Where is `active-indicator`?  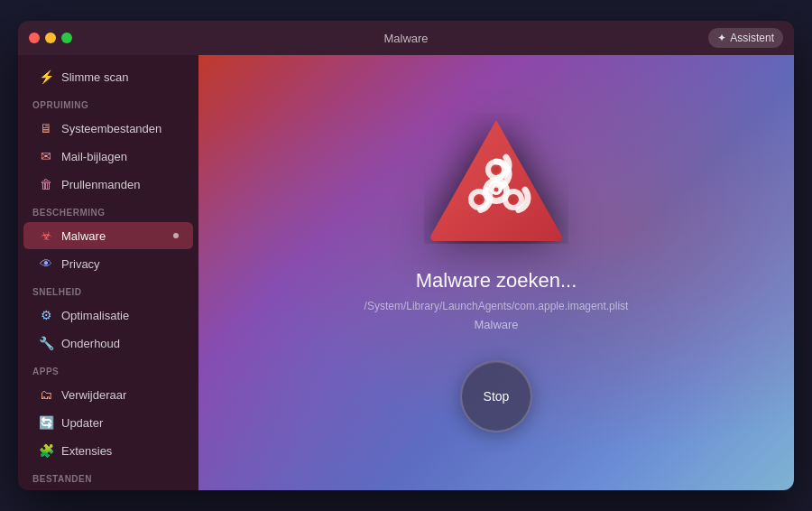 active-indicator is located at coordinates (176, 236).